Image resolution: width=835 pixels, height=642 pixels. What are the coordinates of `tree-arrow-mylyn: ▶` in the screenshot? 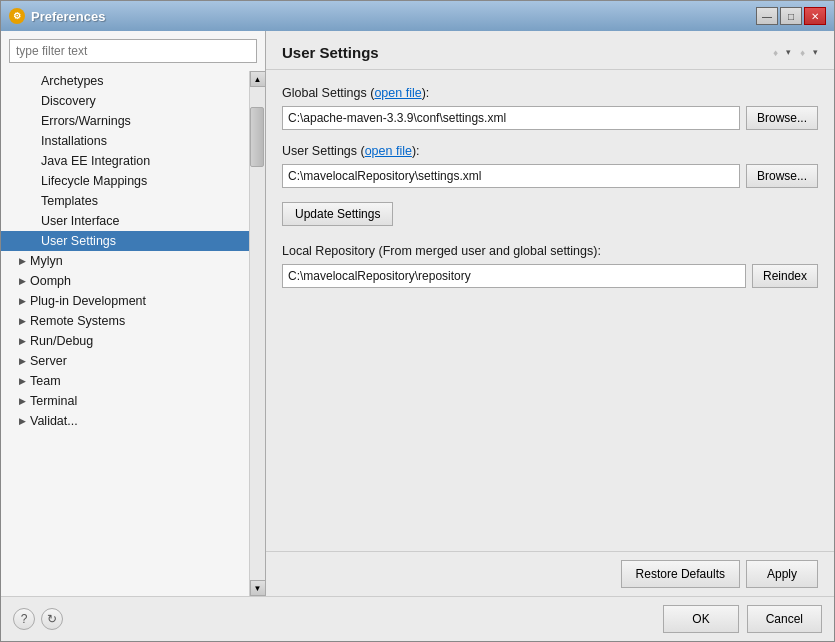 It's located at (22, 261).